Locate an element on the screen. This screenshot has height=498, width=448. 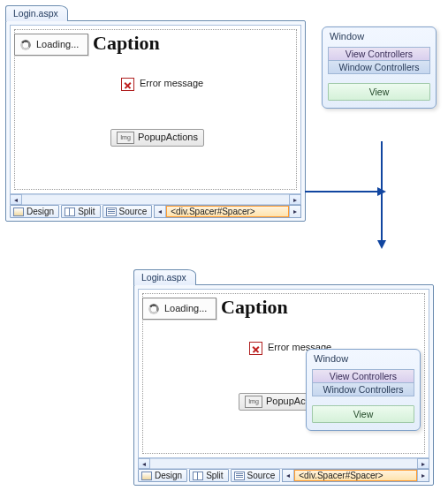
arrow-vertical is located at coordinates (382, 199).